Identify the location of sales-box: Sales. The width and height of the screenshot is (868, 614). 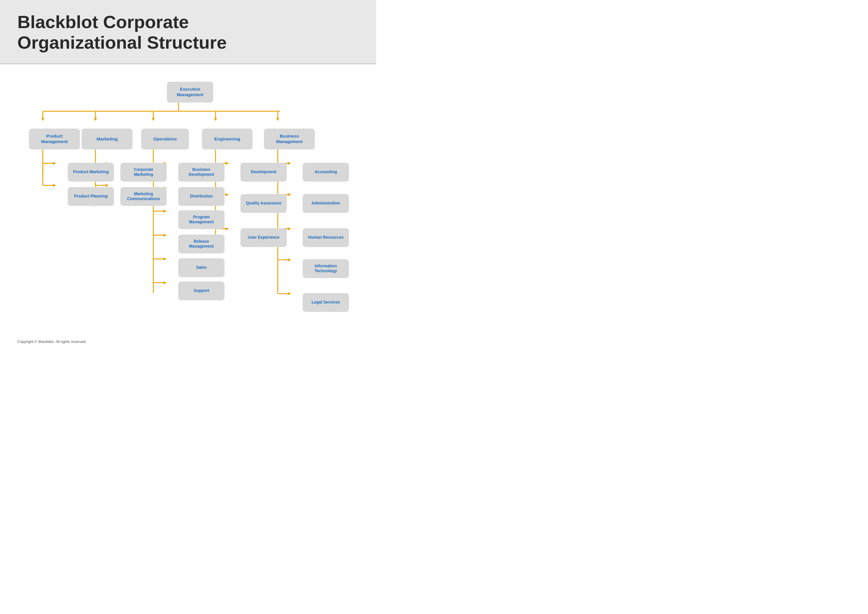
(201, 268).